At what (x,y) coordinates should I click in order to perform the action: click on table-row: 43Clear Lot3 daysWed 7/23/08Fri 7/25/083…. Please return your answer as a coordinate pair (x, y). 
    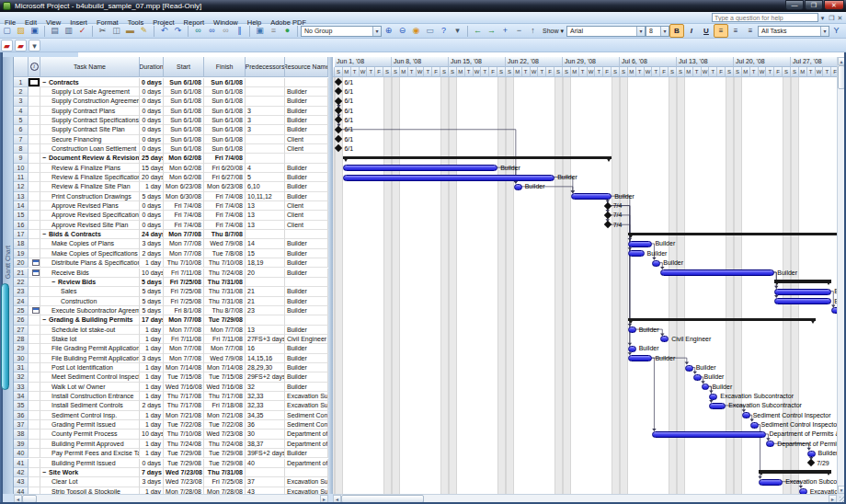
    Looking at the image, I should click on (171, 482).